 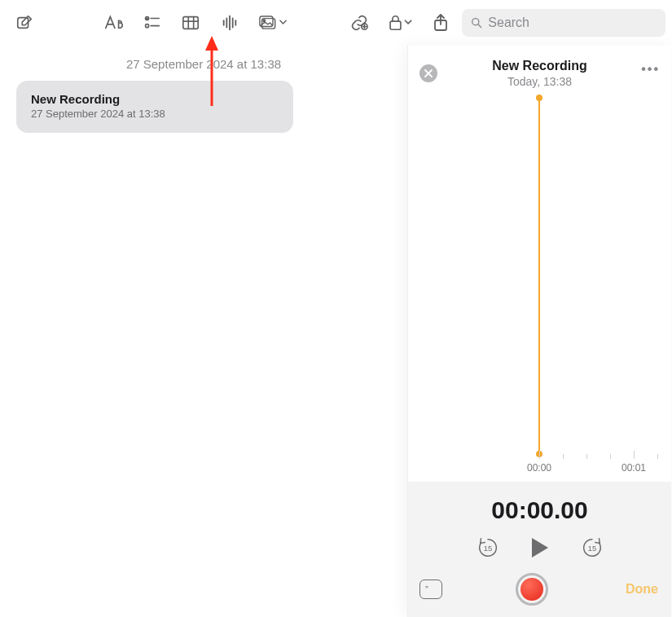 I want to click on recording-subtitle: Today, 13:38, so click(x=539, y=82).